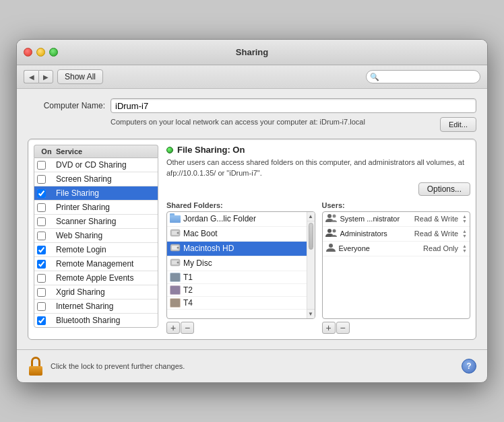 The height and width of the screenshot is (422, 504). Describe the element at coordinates (96, 194) in the screenshot. I see `service-row-file: File Sharing` at that location.